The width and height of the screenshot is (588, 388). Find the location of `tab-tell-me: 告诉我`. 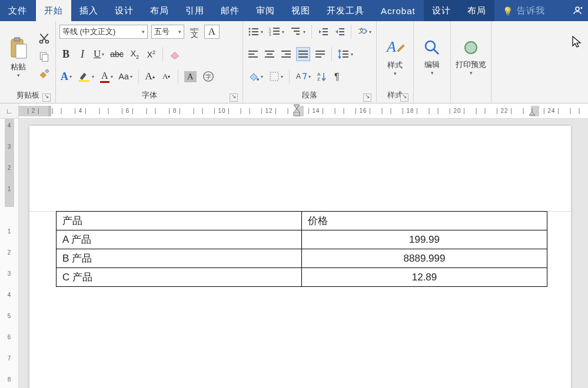

tab-tell-me: 告诉我 is located at coordinates (524, 11).